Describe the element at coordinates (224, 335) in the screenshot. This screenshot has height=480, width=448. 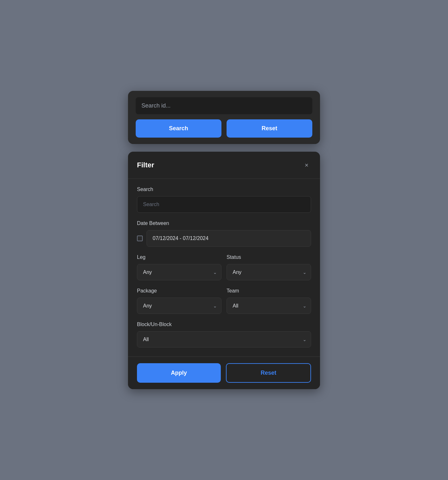
I see `block-unblock-group: Block/Un-Block All ⌄` at that location.